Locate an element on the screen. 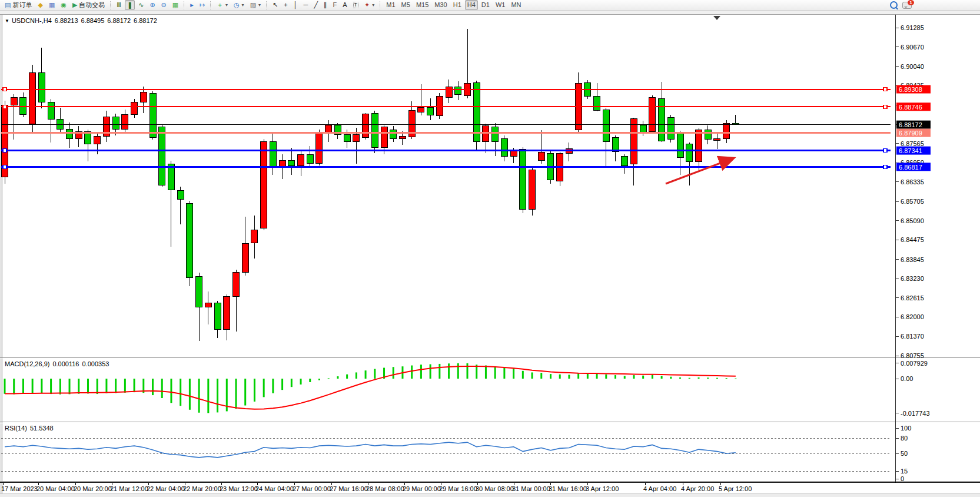  macd-name: MACD(12,26,9) is located at coordinates (27, 364).